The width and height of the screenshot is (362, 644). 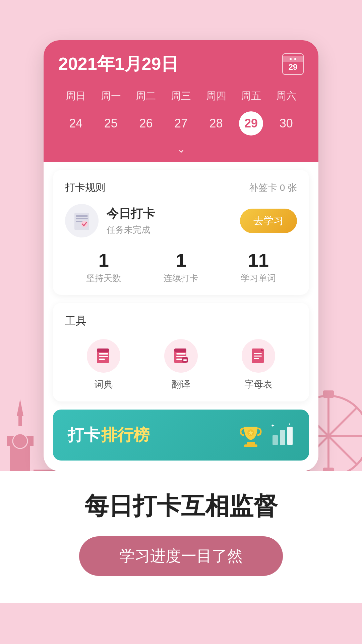 What do you see at coordinates (258, 365) in the screenshot?
I see `tool-alphabet: 字母表` at bounding box center [258, 365].